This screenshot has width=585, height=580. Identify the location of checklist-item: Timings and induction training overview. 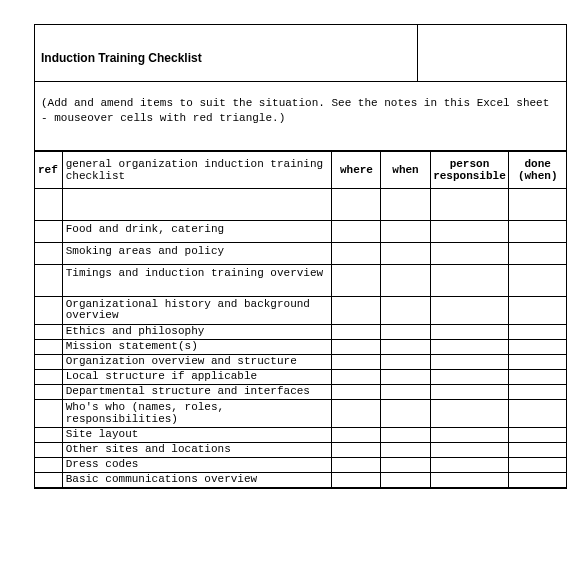
(197, 280).